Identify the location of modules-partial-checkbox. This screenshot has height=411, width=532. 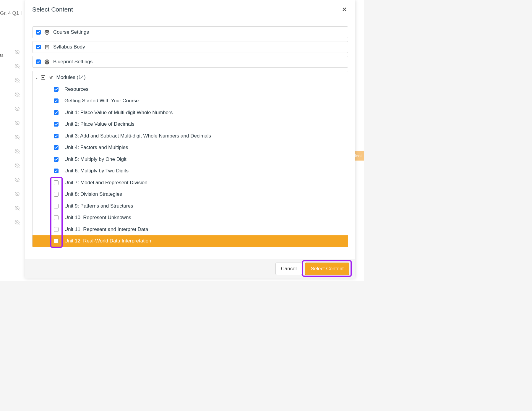
(43, 77).